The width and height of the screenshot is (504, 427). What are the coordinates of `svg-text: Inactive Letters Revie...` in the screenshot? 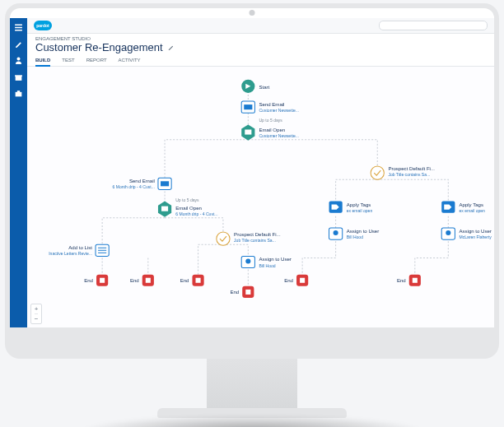 It's located at (71, 253).